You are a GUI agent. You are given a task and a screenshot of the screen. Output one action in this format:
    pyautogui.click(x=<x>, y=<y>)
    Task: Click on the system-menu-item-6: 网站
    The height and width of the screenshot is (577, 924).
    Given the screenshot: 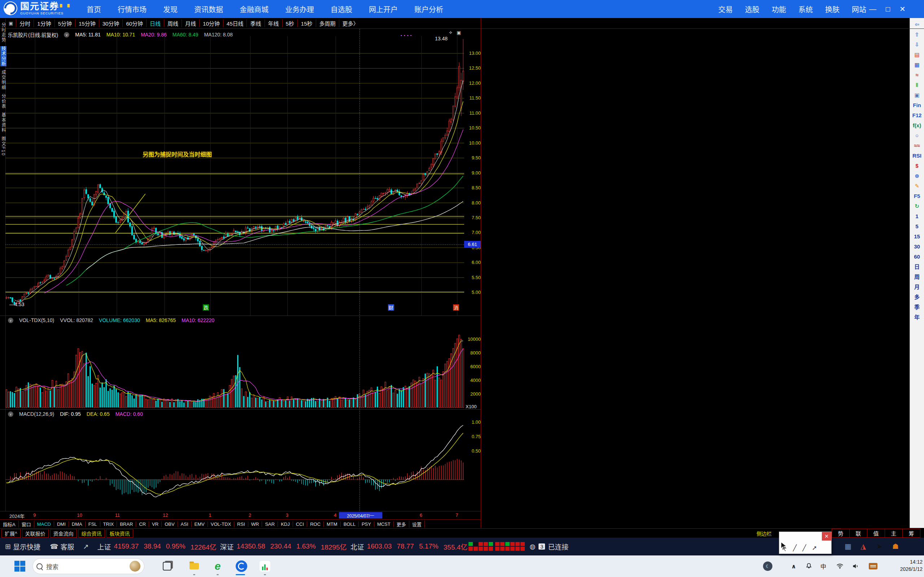 What is the action you would take?
    pyautogui.click(x=859, y=9)
    